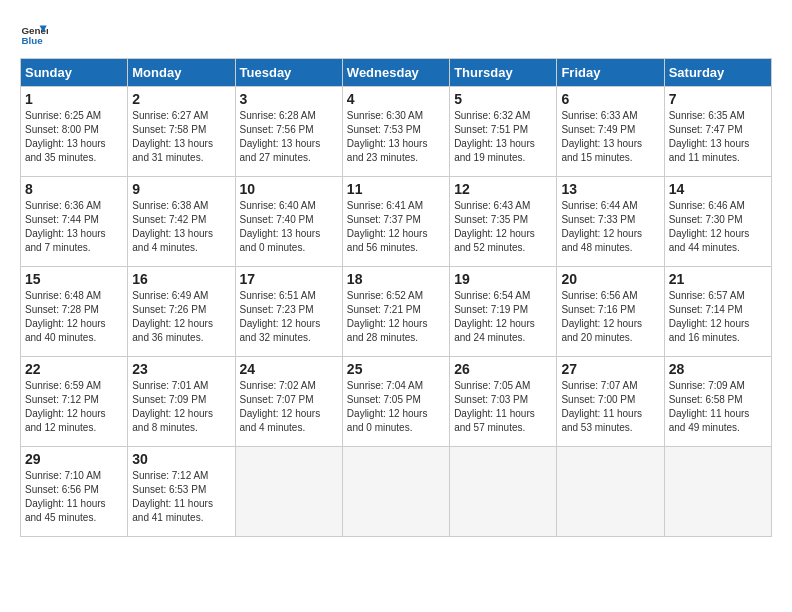 This screenshot has height=612, width=792. What do you see at coordinates (74, 312) in the screenshot?
I see `calendar-cell: 15 Sunrise: 6:48 AMSunset: 7:28 PMDaylig…` at bounding box center [74, 312].